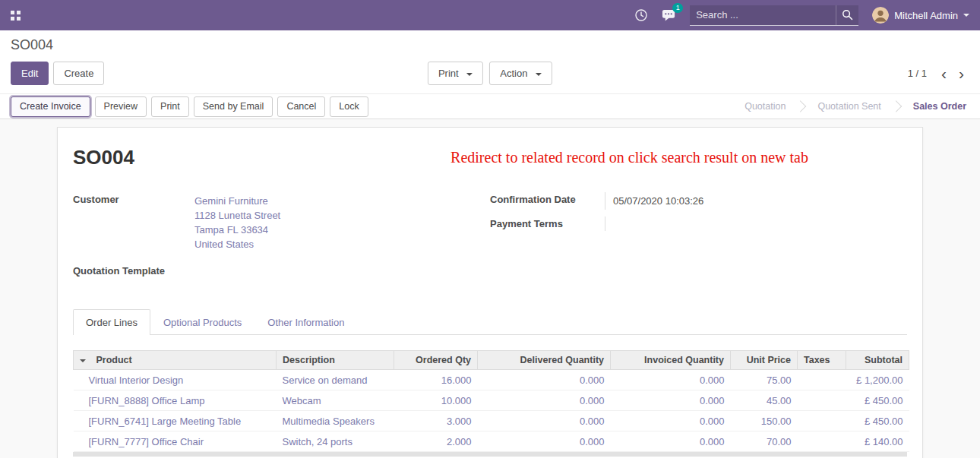 The width and height of the screenshot is (980, 471). I want to click on cell-unit-price: 75.00, so click(764, 380).